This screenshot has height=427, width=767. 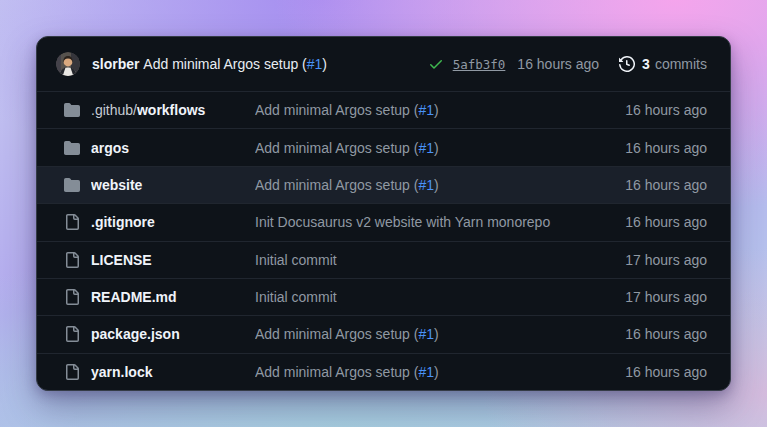 I want to click on file-row: LICENSE Initial commit 17 hours ago, so click(x=384, y=260).